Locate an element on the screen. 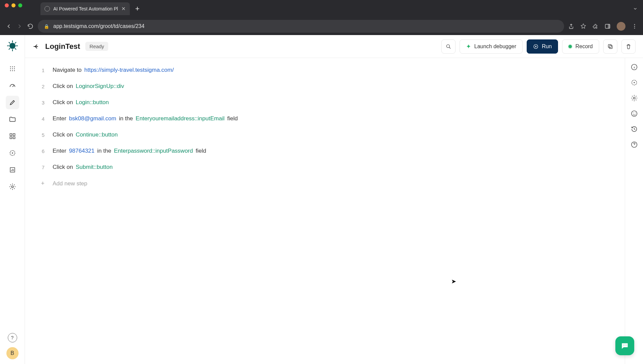  chevron-down-icon is located at coordinates (635, 9).